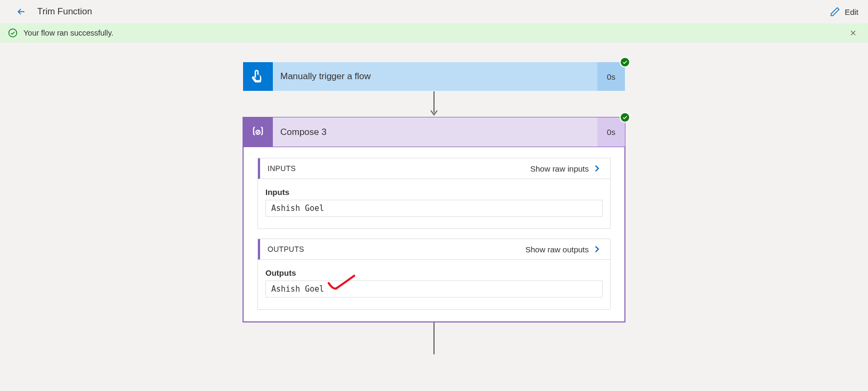 The width and height of the screenshot is (868, 391). Describe the element at coordinates (258, 76) in the screenshot. I see `trigger-icon-box` at that location.